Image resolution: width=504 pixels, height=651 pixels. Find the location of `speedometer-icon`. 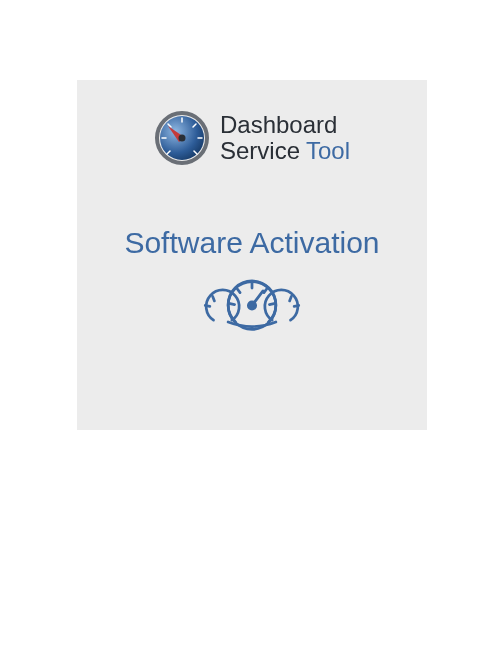

speedometer-icon is located at coordinates (182, 138).